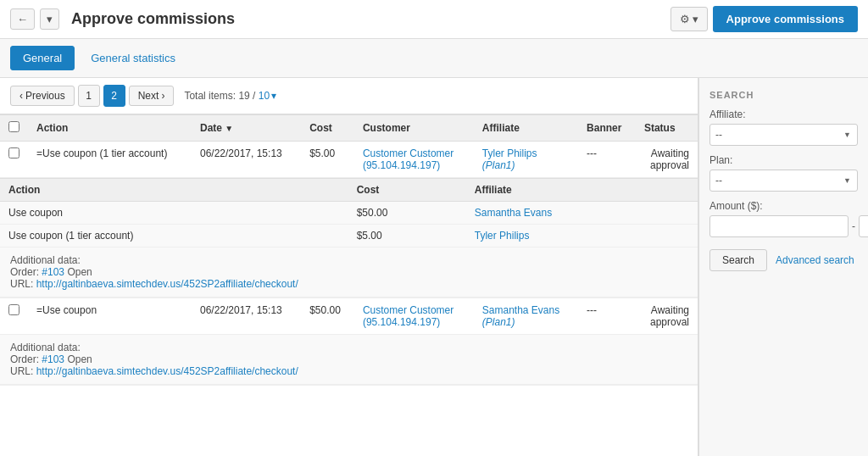 The image size is (868, 456). Describe the element at coordinates (783, 135) in the screenshot. I see `affiliate-select: --` at that location.